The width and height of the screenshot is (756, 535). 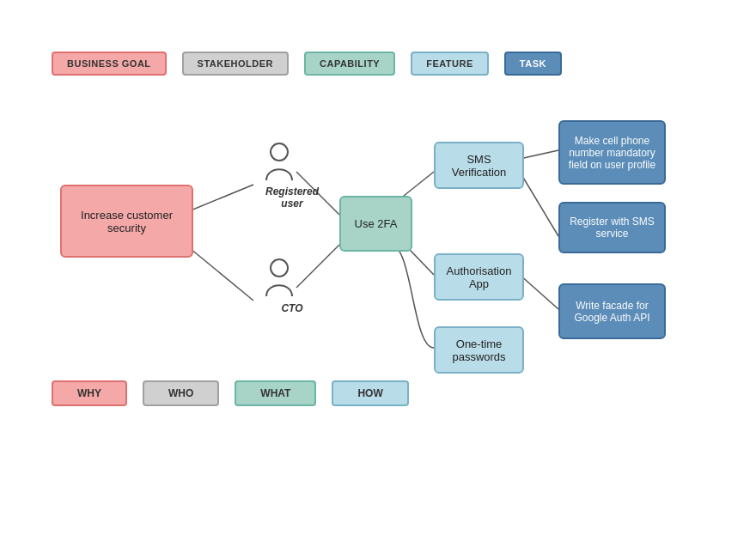 What do you see at coordinates (479, 165) in the screenshot?
I see `feature-sms-node: SMS Verification` at bounding box center [479, 165].